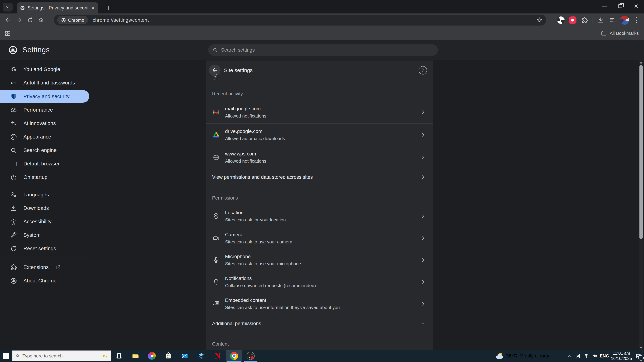 This screenshot has width=644, height=362. What do you see at coordinates (328, 50) in the screenshot?
I see `settings-search-input` at bounding box center [328, 50].